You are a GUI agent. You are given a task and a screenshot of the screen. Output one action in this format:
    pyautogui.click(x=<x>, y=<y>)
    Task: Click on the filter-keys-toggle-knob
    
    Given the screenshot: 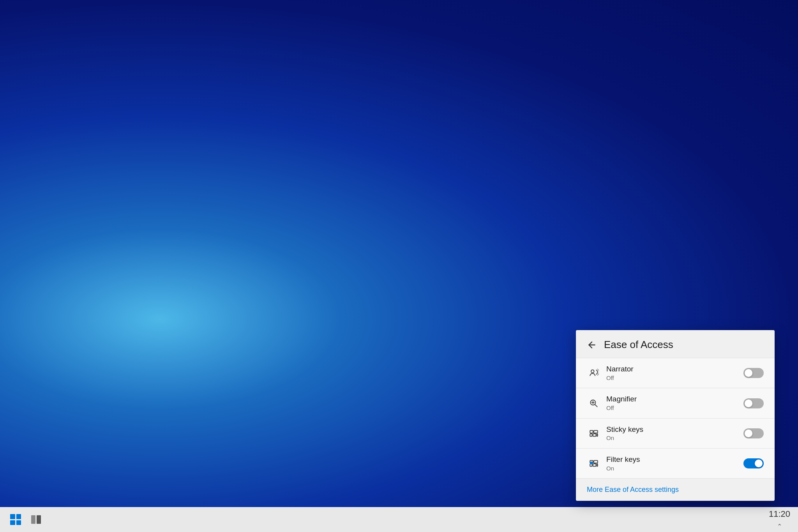 What is the action you would take?
    pyautogui.click(x=759, y=463)
    